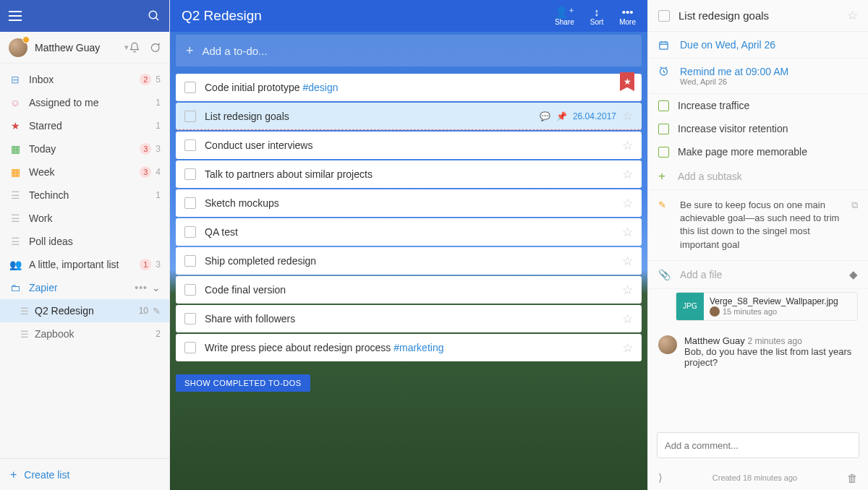  I want to click on menu-icon, so click(15, 16).